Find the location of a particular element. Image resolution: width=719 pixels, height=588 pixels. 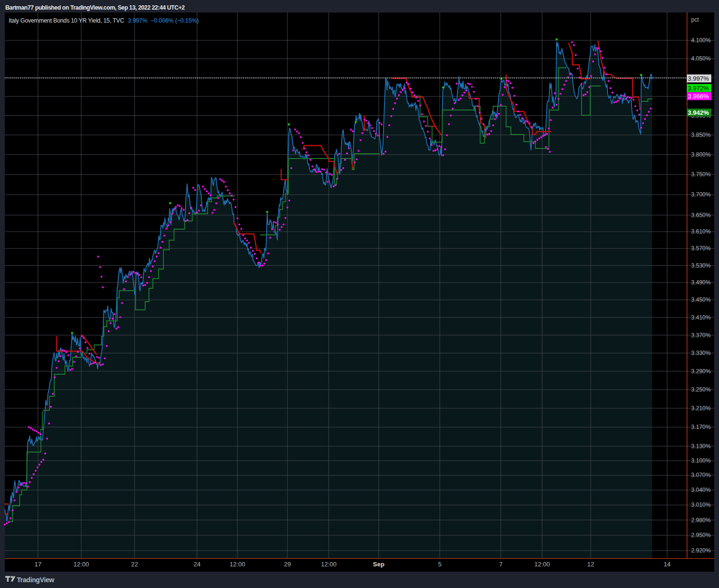

svg-text: TradingView is located at coordinates (36, 580).